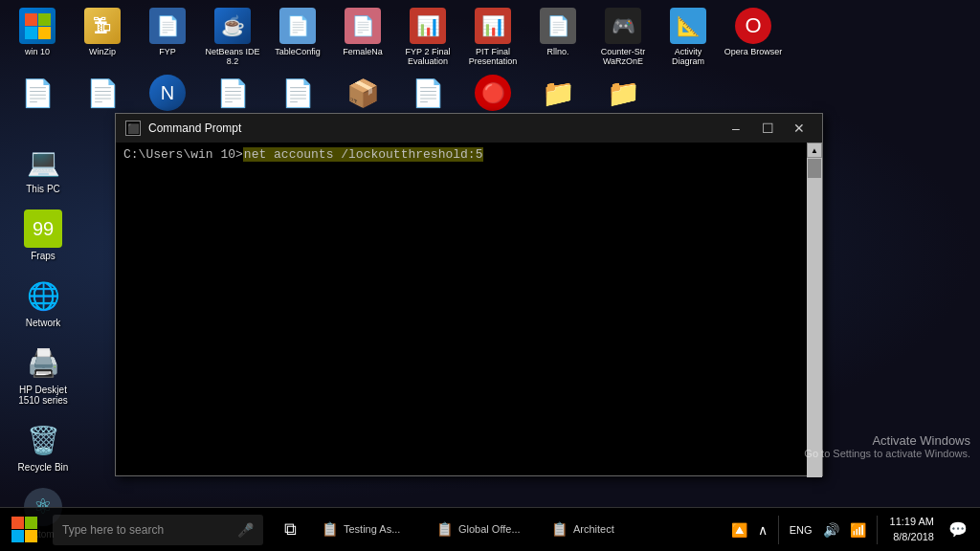 Image resolution: width=980 pixels, height=551 pixels. I want to click on netbeans2-icon: N, so click(167, 93).